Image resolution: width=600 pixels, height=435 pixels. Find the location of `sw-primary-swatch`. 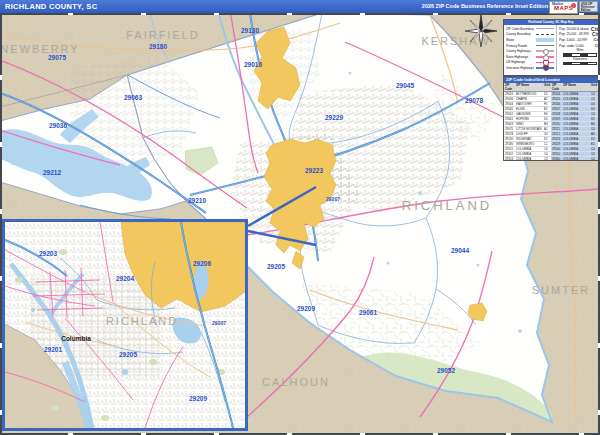

sw-primary-swatch is located at coordinates (545, 46).